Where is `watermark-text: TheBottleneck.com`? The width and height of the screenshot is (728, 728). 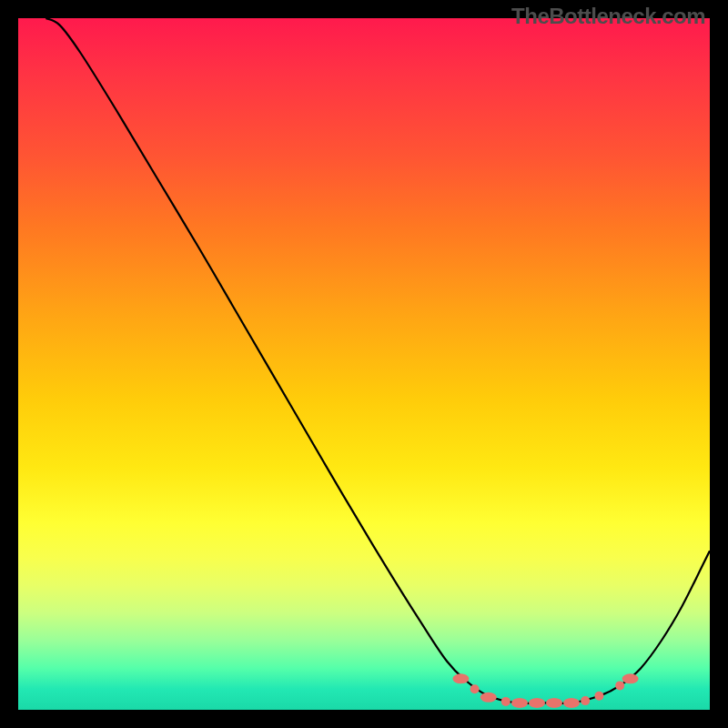 watermark-text: TheBottleneck.com is located at coordinates (608, 16).